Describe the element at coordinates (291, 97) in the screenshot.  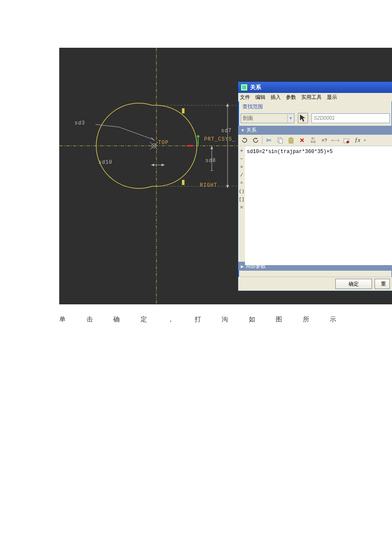
I see `menu-params: 参数` at that location.